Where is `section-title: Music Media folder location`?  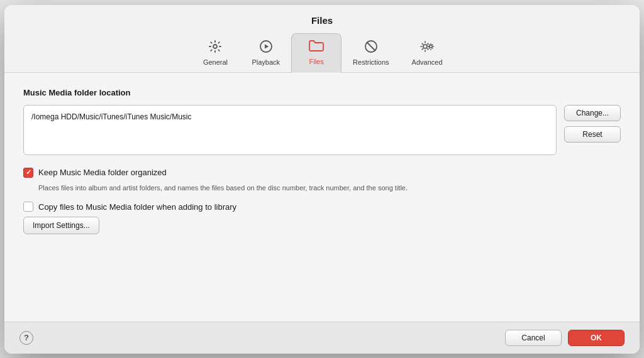
section-title: Music Media folder location is located at coordinates (322, 93).